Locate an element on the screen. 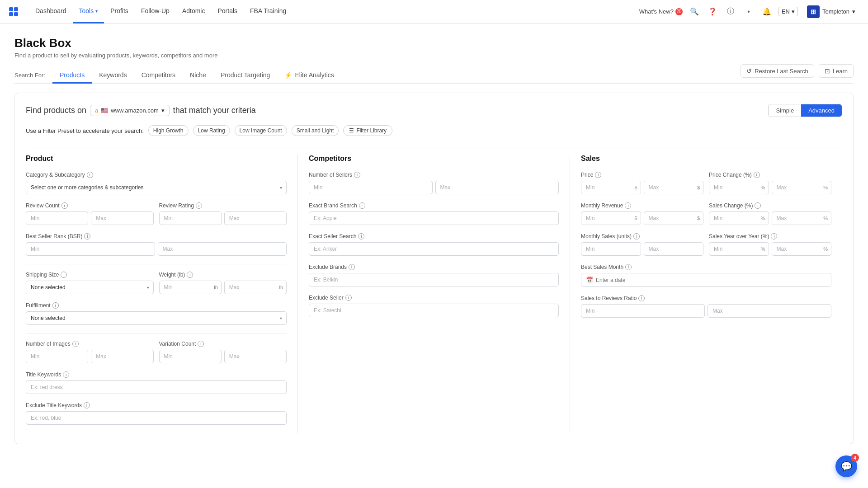  bell-icon: 🔔 is located at coordinates (767, 12).